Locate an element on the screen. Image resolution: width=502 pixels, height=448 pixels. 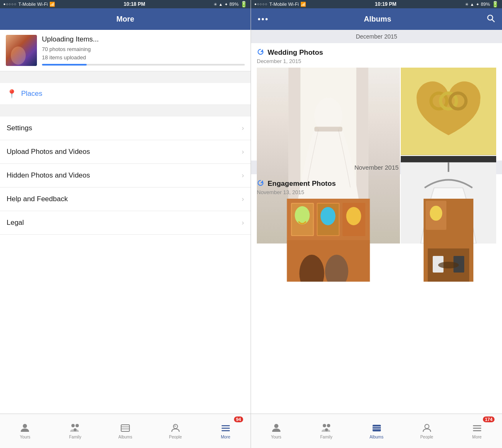
chevron-icon-help: › is located at coordinates (243, 199).